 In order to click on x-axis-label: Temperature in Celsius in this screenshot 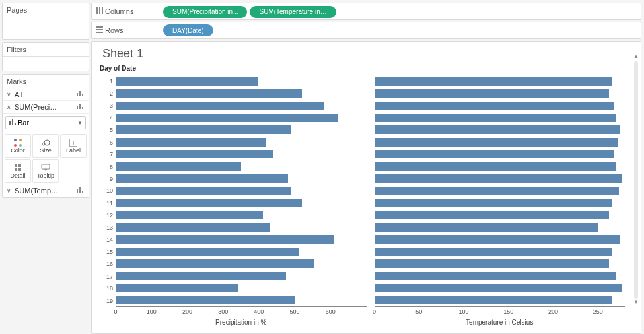, I will do `click(500, 325)`.